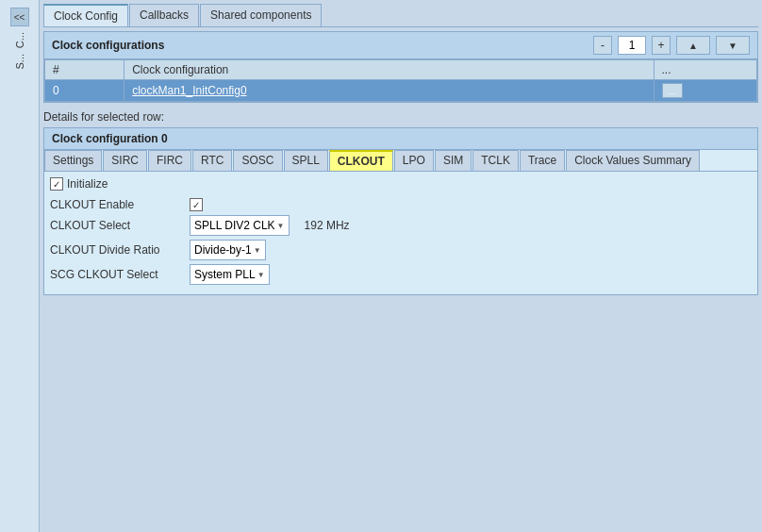  I want to click on sidebar-label: C..., so click(20, 40).